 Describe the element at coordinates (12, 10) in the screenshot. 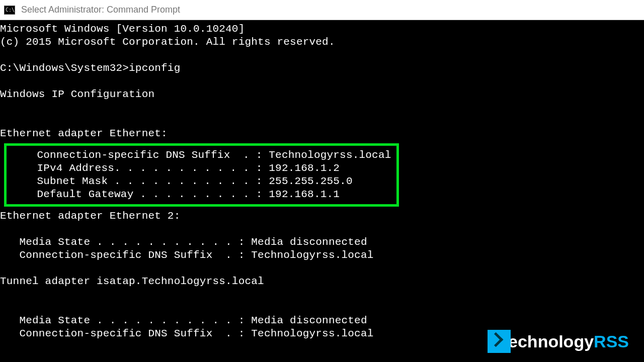

I see `cmd-icon-text: C:\.` at that location.